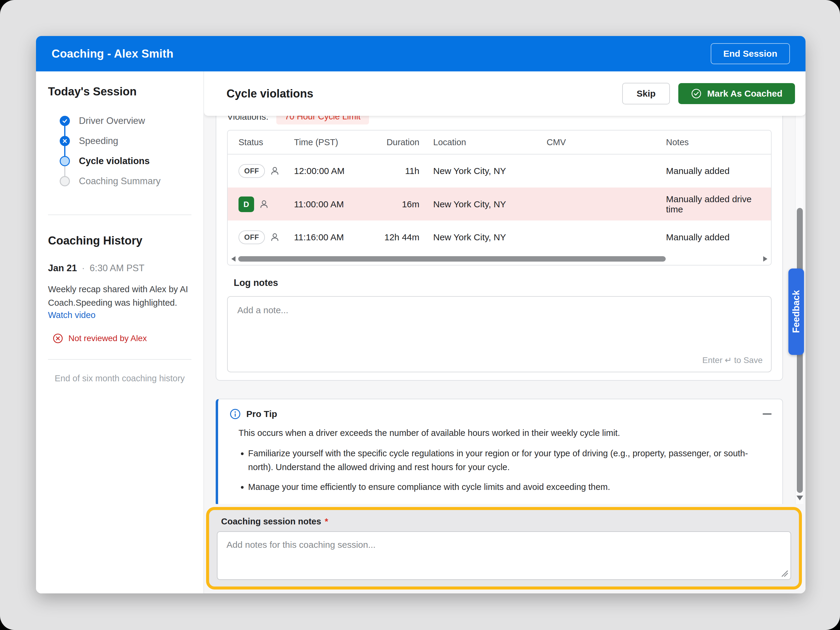 The height and width of the screenshot is (630, 840). I want to click on step-label: Coaching Summary, so click(120, 181).